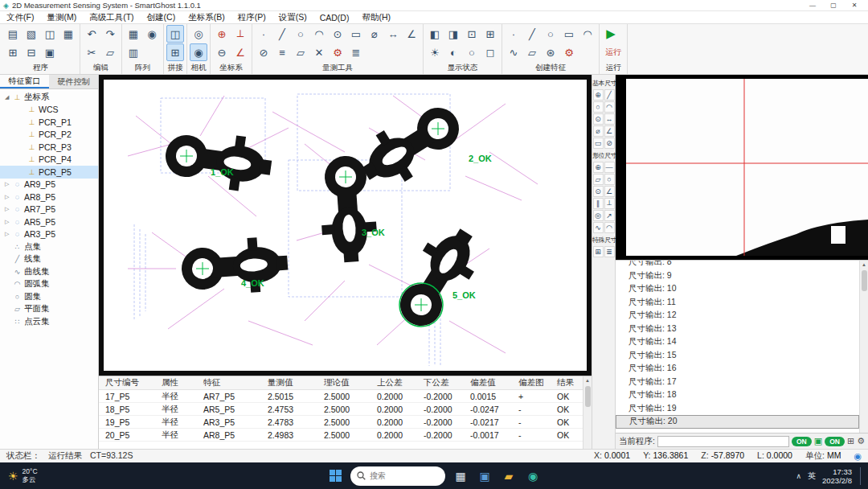 The width and height of the screenshot is (868, 489). Describe the element at coordinates (609, 107) in the screenshot. I see `arc-dim-icon: ◠` at that location.